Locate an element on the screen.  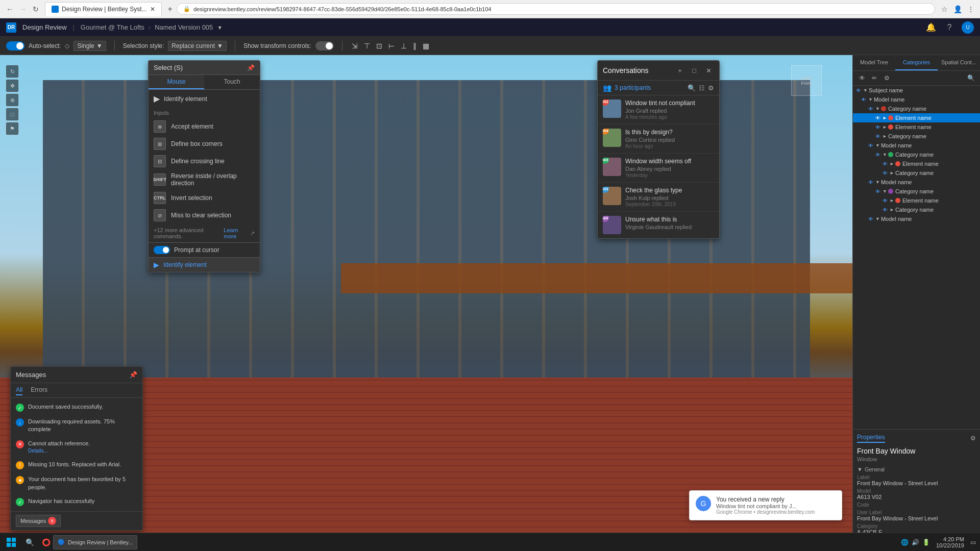
breadcrumb-item-2: Named Version 005 is located at coordinates (184, 28).